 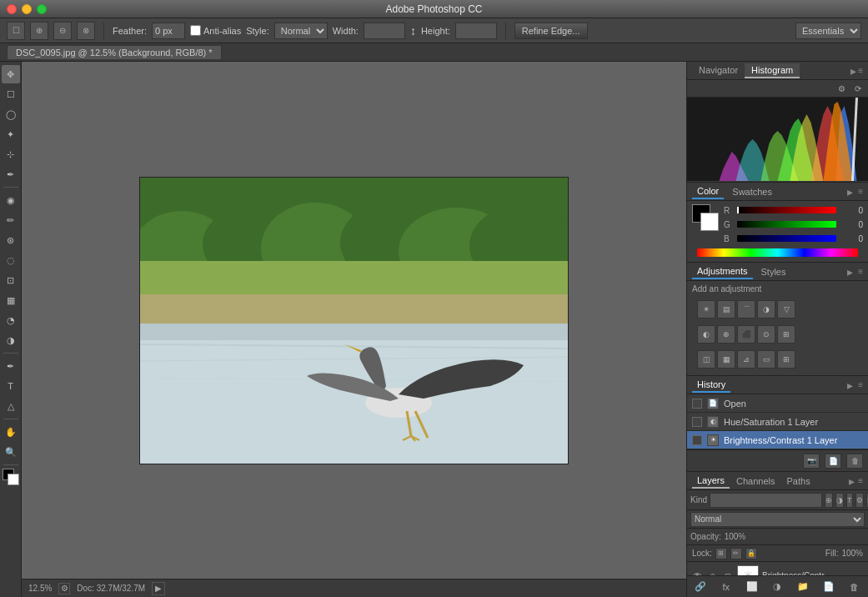 What do you see at coordinates (841, 88) in the screenshot?
I see `histogram-settings-icon: ⚙` at bounding box center [841, 88].